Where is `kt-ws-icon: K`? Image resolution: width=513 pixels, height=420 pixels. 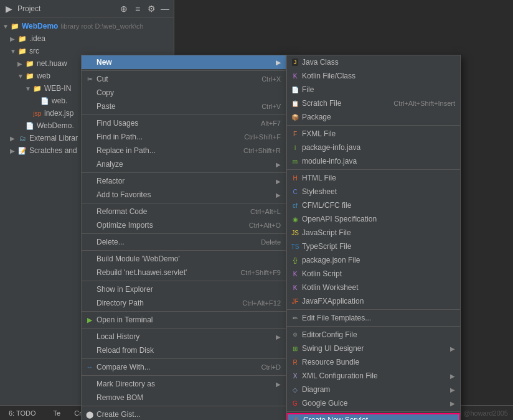
kt-ws-icon: K is located at coordinates (295, 287).